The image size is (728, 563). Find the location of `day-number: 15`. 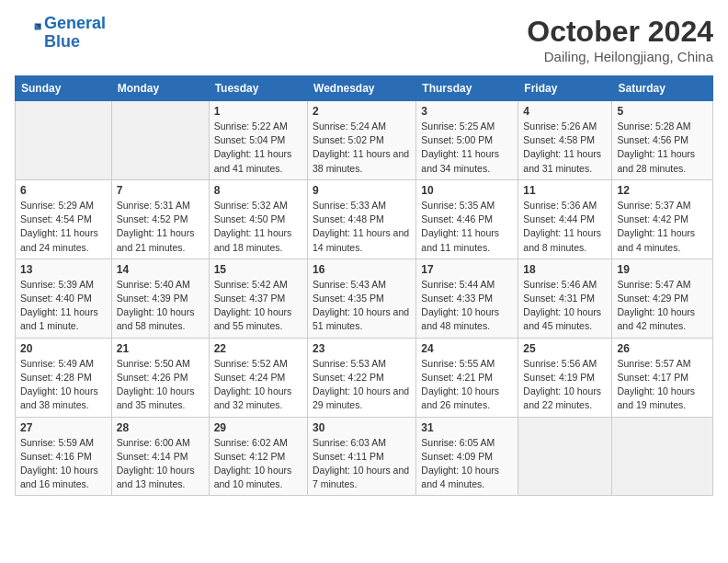

day-number: 15 is located at coordinates (258, 270).